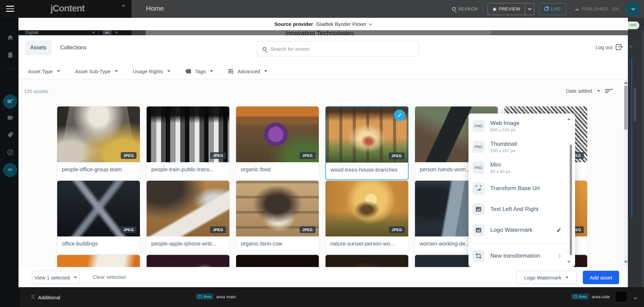 The image size is (644, 307). Describe the element at coordinates (188, 217) in the screenshot. I see `asset-card: JPEGpeople-apple-iphone-writi...` at that location.